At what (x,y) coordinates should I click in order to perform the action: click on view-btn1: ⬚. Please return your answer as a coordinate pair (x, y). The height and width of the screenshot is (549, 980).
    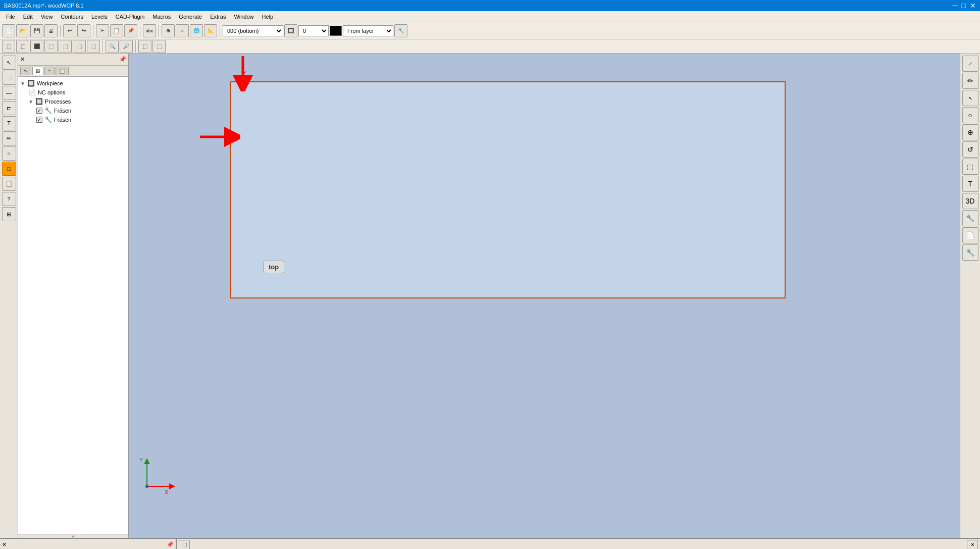
    Looking at the image, I should click on (9, 46).